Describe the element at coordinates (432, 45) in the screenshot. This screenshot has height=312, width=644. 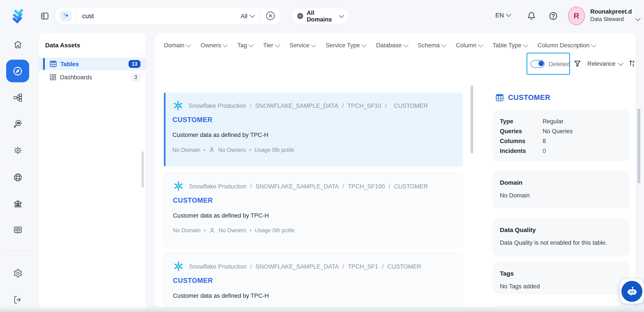
I see `filter-schema: Schema` at that location.